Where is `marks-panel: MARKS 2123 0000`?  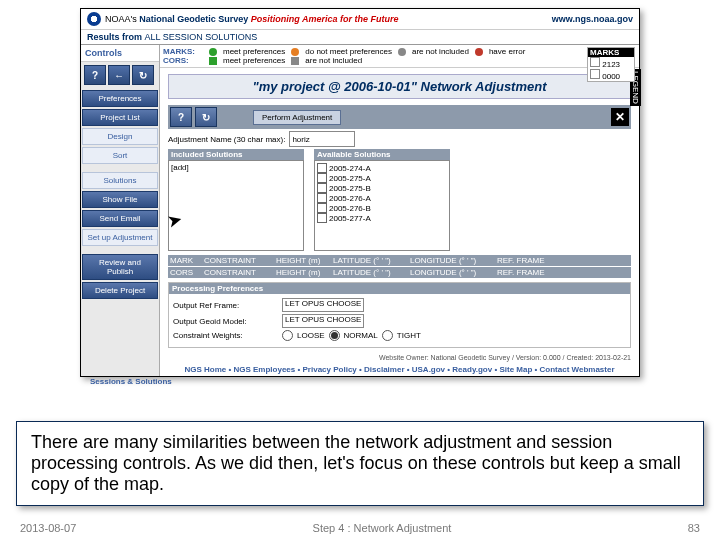 marks-panel: MARKS 2123 0000 is located at coordinates (611, 64).